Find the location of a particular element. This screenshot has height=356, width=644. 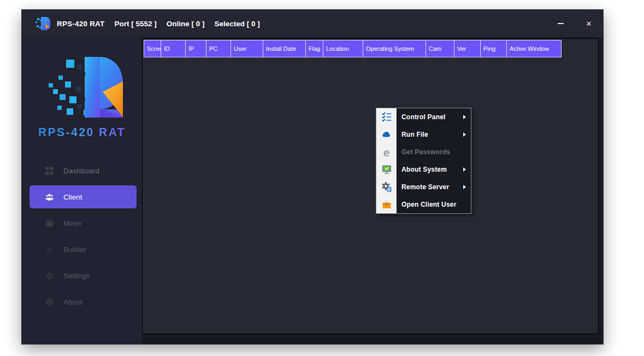

miner-chart-icon is located at coordinates (49, 223).